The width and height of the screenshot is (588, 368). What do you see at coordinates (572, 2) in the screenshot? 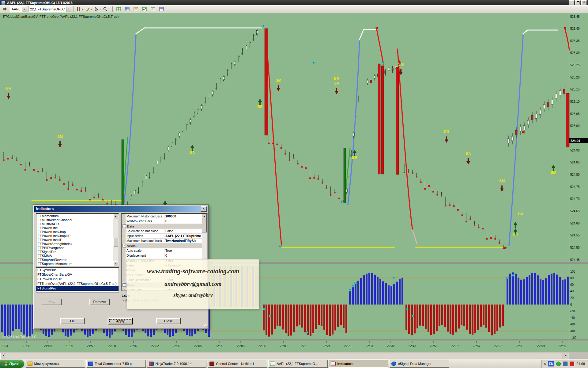
I see `minimize-button: _` at bounding box center [572, 2].